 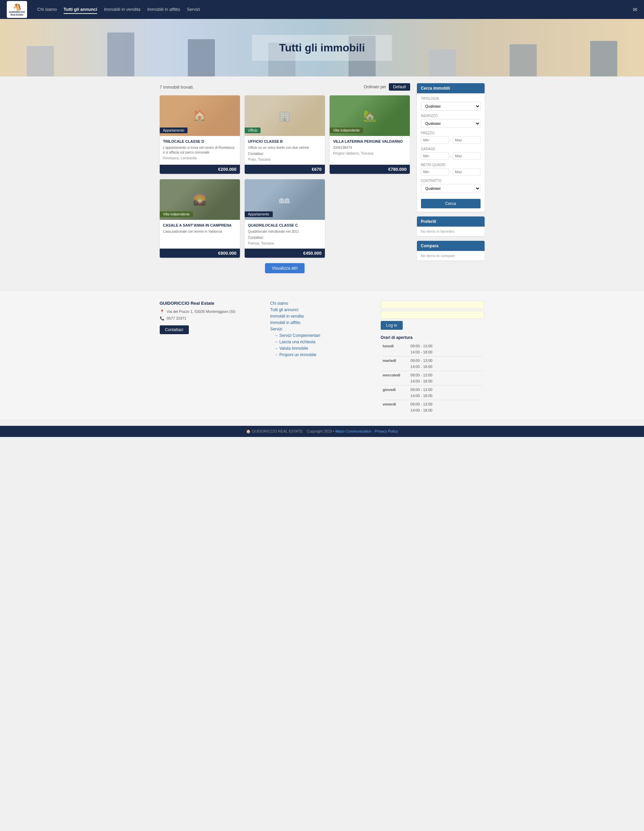 What do you see at coordinates (432, 375) in the screenshot?
I see `hours-row-mercoledi: mercoledì 09:00 - 13:00` at bounding box center [432, 375].